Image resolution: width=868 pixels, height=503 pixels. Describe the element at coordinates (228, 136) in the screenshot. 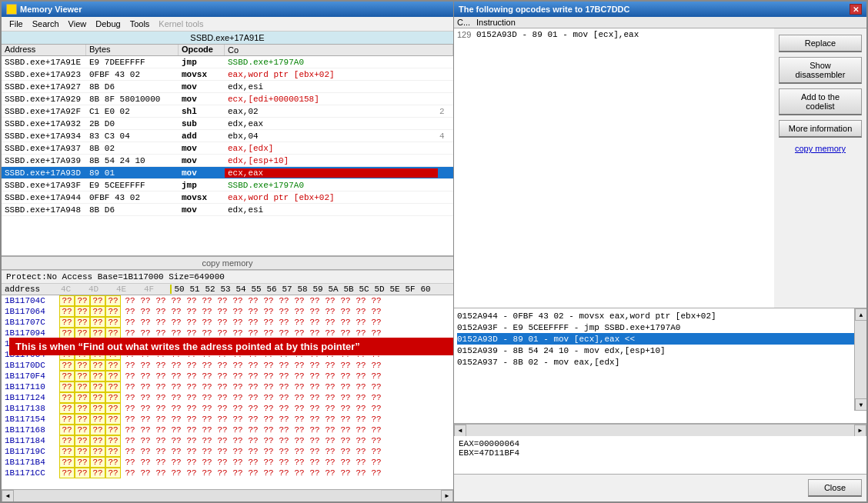

I see `disasm-row: SSBD.exe+17A93483 C3 04addebx,044` at that location.